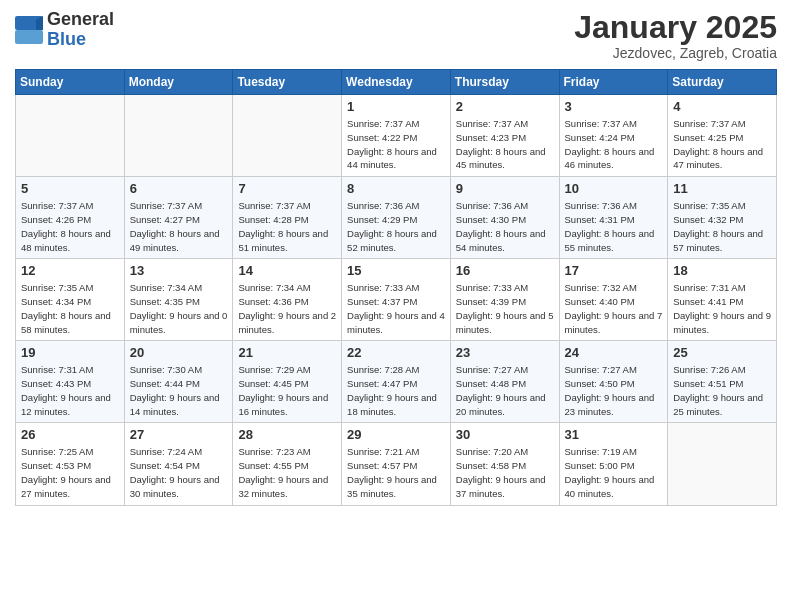 The image size is (792, 612). What do you see at coordinates (70, 382) in the screenshot?
I see `calendar-cell: 19Sunrise: 7:31 AMSunset: 4:43 PMDayligh…` at bounding box center [70, 382].